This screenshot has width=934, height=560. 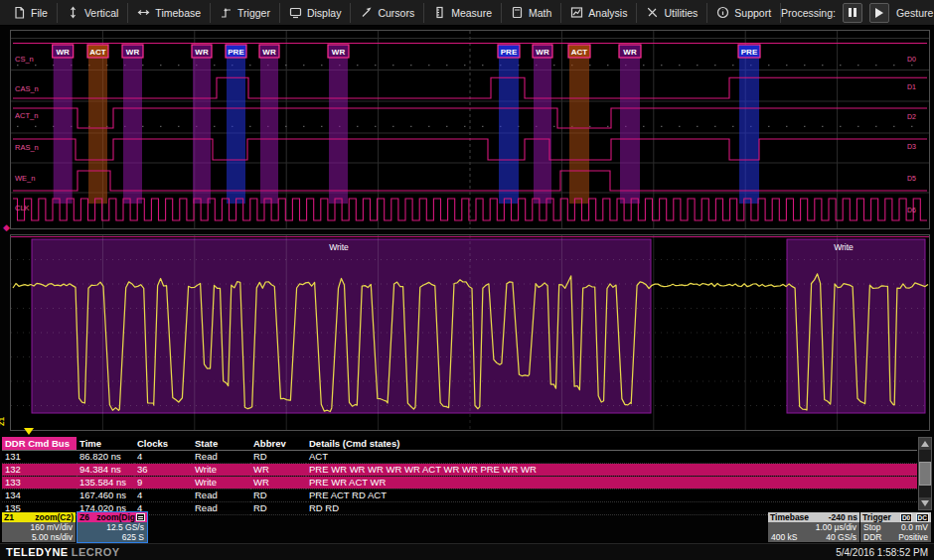 What do you see at coordinates (809, 13) in the screenshot?
I see `processing-label: Processing:` at bounding box center [809, 13].